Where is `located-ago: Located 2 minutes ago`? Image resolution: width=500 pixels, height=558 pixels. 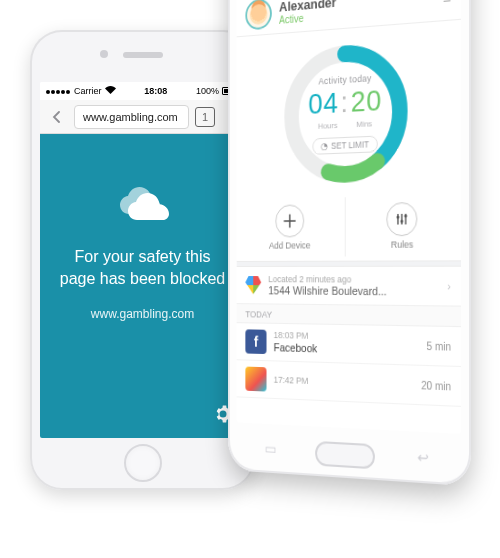 located-ago: Located 2 minutes ago is located at coordinates (327, 280).